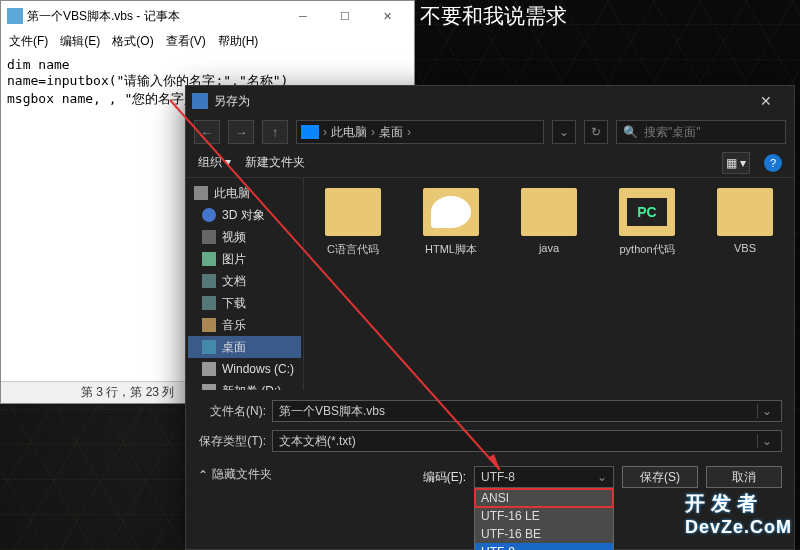  Describe the element at coordinates (207, 132) in the screenshot. I see `back-button: ←` at that location.